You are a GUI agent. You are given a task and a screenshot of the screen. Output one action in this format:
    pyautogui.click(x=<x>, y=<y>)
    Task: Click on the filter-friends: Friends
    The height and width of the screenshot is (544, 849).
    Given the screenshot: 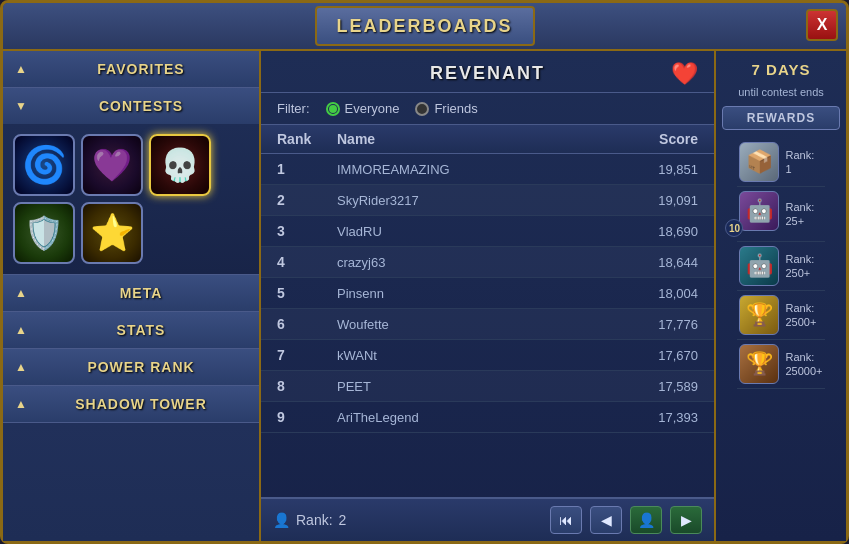 What is the action you would take?
    pyautogui.click(x=446, y=108)
    